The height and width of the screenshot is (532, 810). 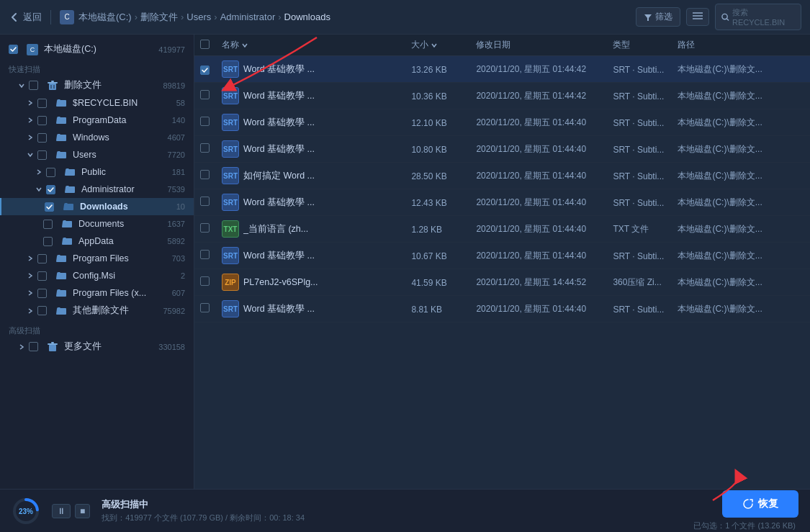 What do you see at coordinates (96, 49) in the screenshot?
I see `sidebar-item-hdd: C 本地磁盘(C:) 419977` at bounding box center [96, 49].